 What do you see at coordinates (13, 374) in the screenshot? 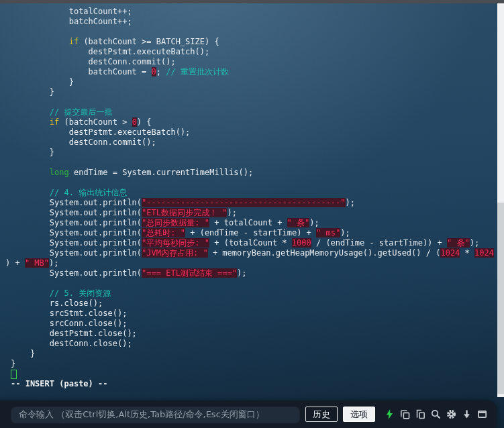
I see `text-cursor` at bounding box center [13, 374].